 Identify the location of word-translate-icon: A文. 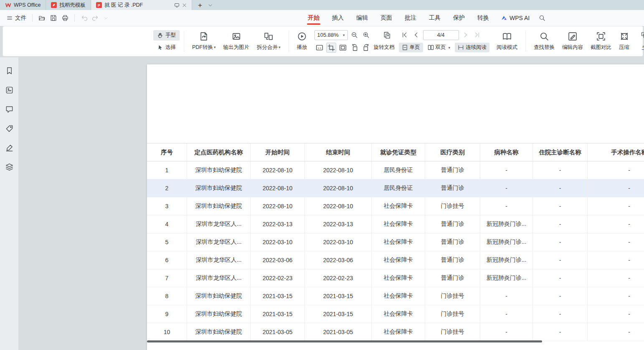
(642, 47).